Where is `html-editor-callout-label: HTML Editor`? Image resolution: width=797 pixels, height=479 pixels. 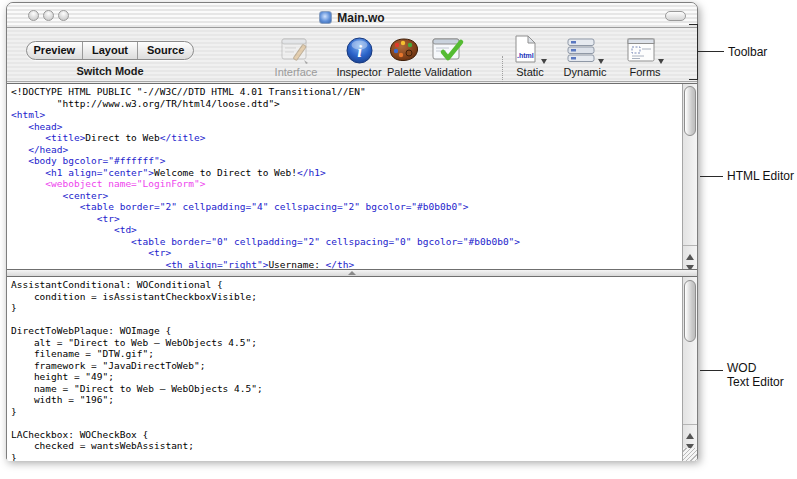
html-editor-callout-label: HTML Editor is located at coordinates (760, 176).